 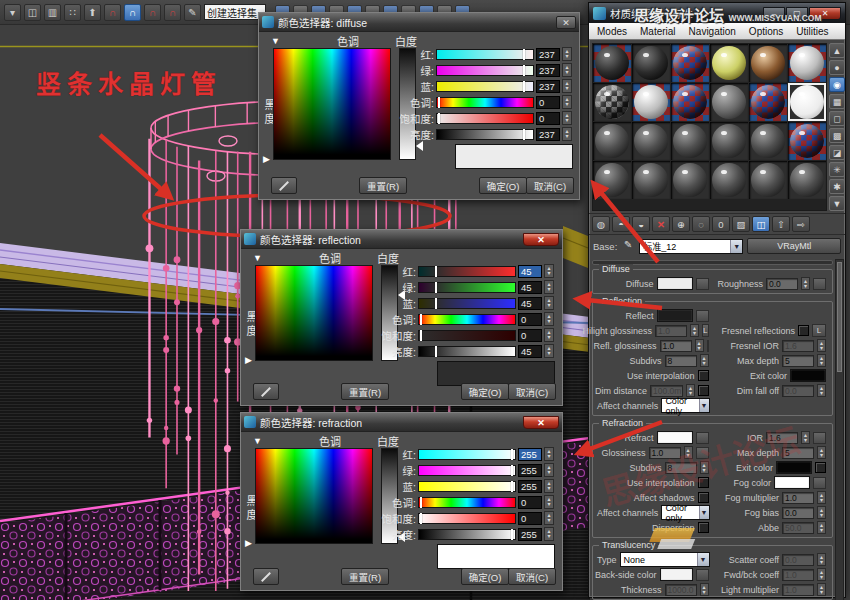 What do you see at coordinates (661, 224) in the screenshot?
I see `delete-material-icon: ✕` at bounding box center [661, 224].